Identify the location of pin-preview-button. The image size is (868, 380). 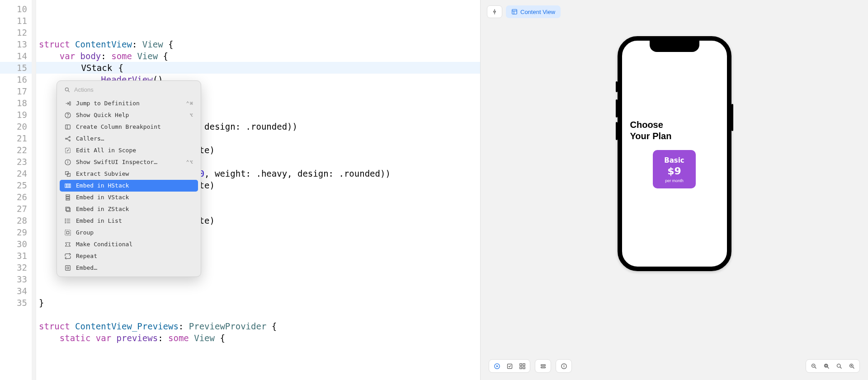
(495, 12).